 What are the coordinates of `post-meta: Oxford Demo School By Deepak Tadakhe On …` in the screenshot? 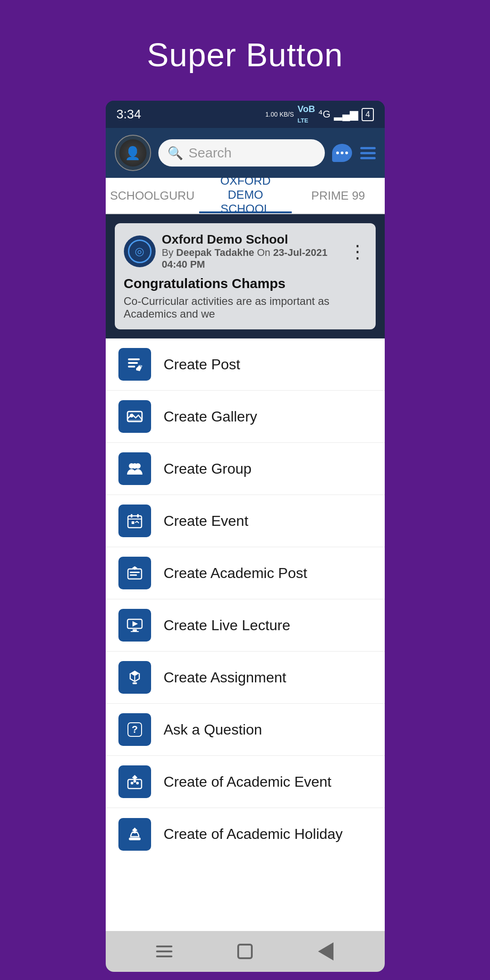 It's located at (252, 251).